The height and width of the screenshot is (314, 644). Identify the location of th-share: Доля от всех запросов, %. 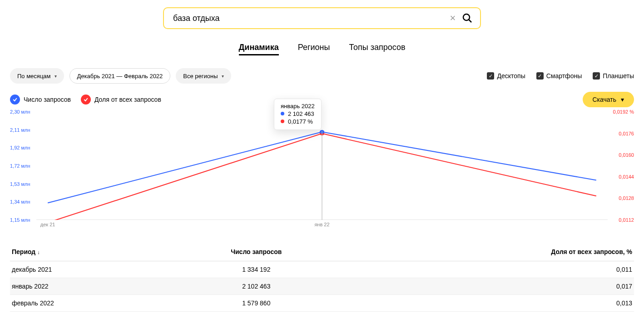
(491, 253).